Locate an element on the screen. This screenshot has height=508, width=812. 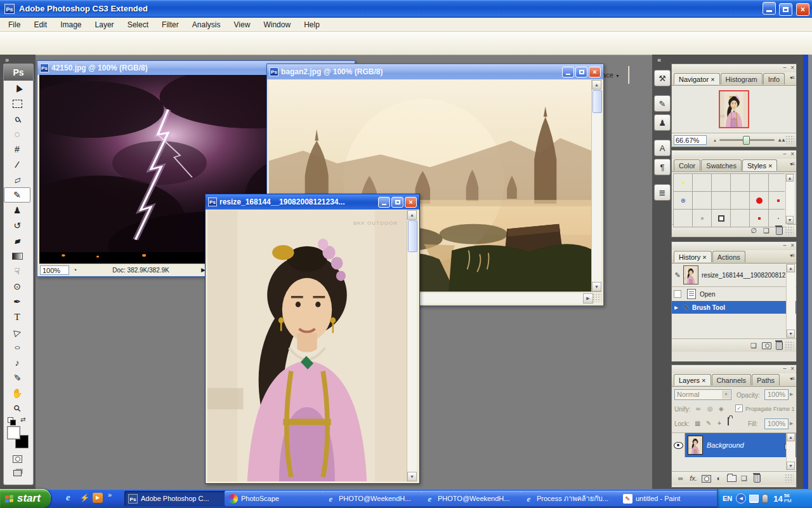
app-titlebar: Ps Adobe Photoshop CS3 Extended × is located at coordinates (406, 9).